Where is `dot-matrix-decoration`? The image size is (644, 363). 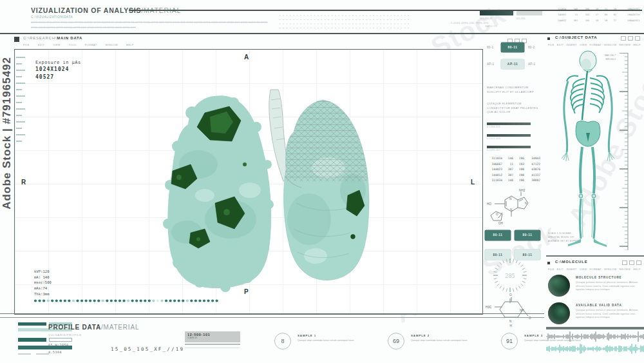 dot-matrix-decoration is located at coordinates (345, 22).